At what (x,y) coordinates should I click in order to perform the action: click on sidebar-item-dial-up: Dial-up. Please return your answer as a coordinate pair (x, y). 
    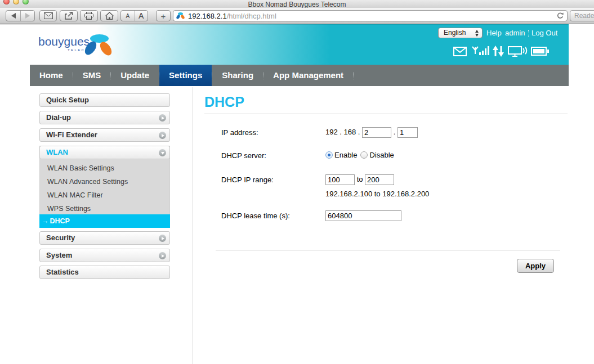
    Looking at the image, I should click on (105, 118).